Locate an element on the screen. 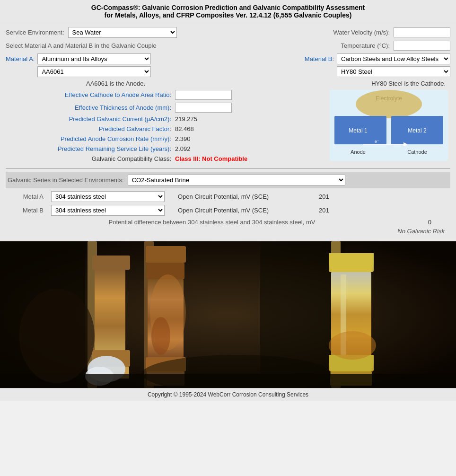 The width and height of the screenshot is (456, 476). service-env-select: Sea Water Fresh Water Salt Solution Atmo… is located at coordinates (123, 32).